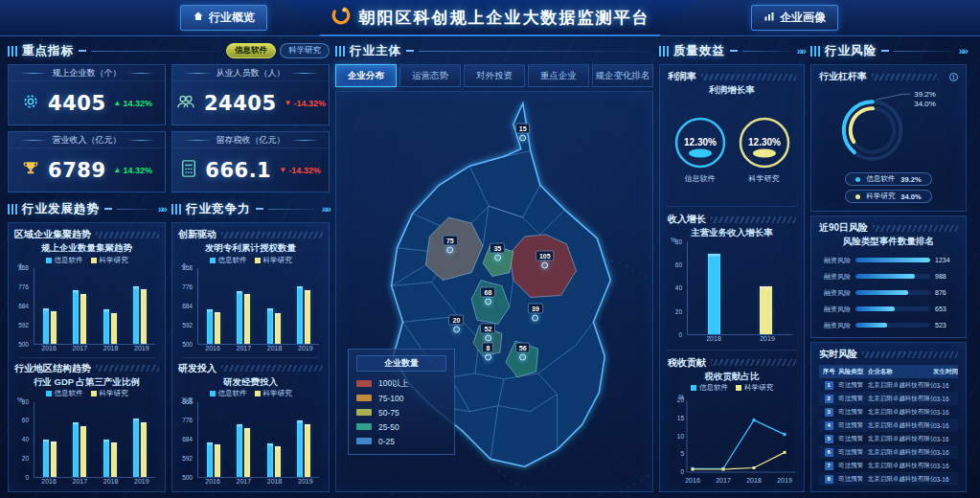 This screenshot has width=980, height=498. What do you see at coordinates (488, 352) in the screenshot?
I see `map-marker: 8` at bounding box center [488, 352].